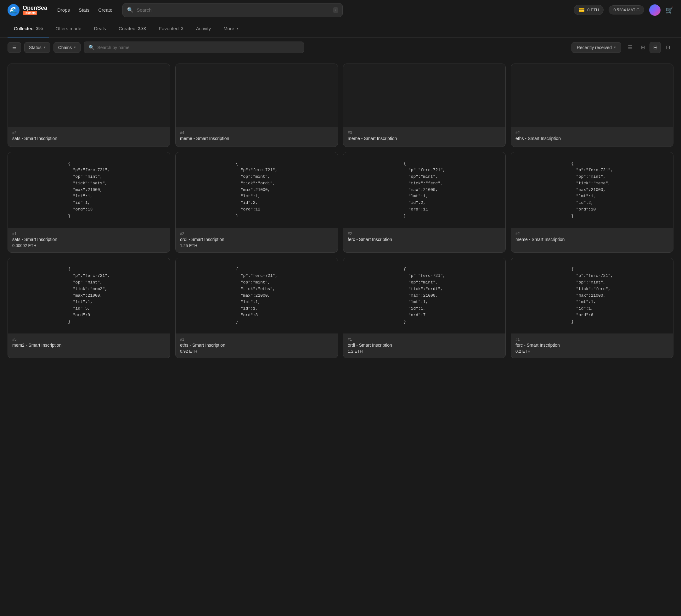 The image size is (681, 616). What do you see at coordinates (626, 10) in the screenshot?
I see `wallet-matic-balance: 0.5284 MATIC` at bounding box center [626, 10].